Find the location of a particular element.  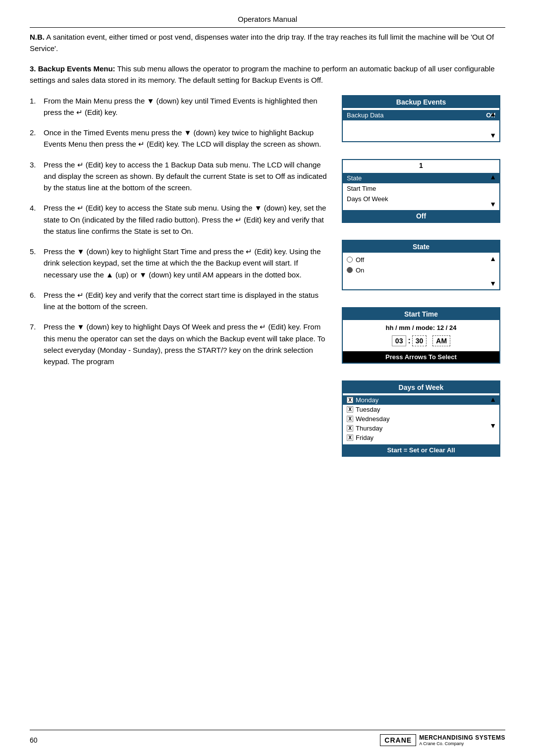

section3-prefix: 3. is located at coordinates (33, 68).